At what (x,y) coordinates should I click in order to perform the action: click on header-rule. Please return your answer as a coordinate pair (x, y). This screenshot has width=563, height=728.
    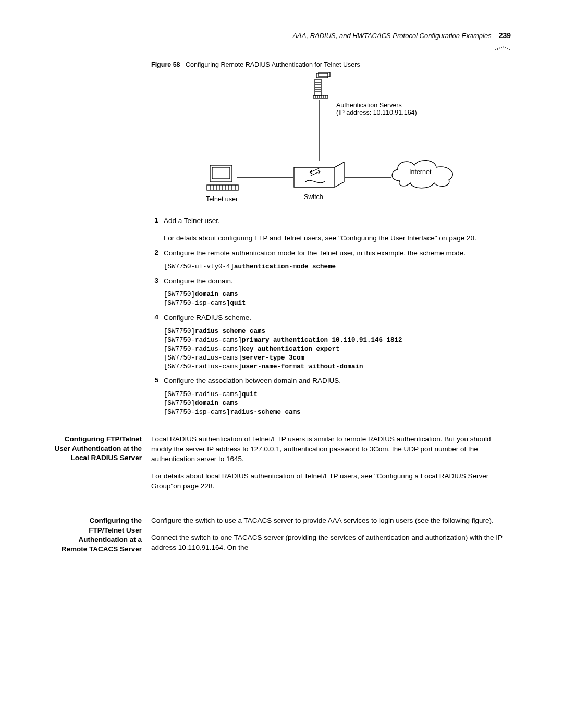
    Looking at the image, I should click on (282, 43).